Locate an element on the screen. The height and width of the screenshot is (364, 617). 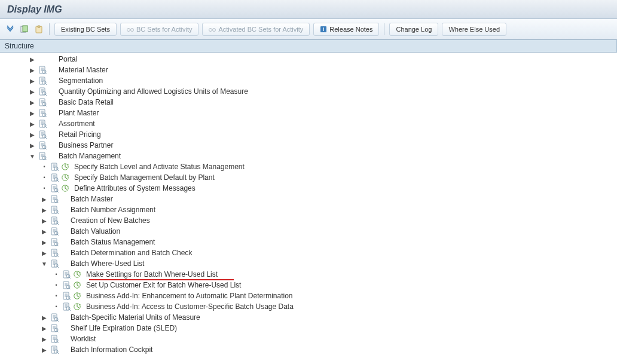
clipboard-icon is located at coordinates (39, 29).